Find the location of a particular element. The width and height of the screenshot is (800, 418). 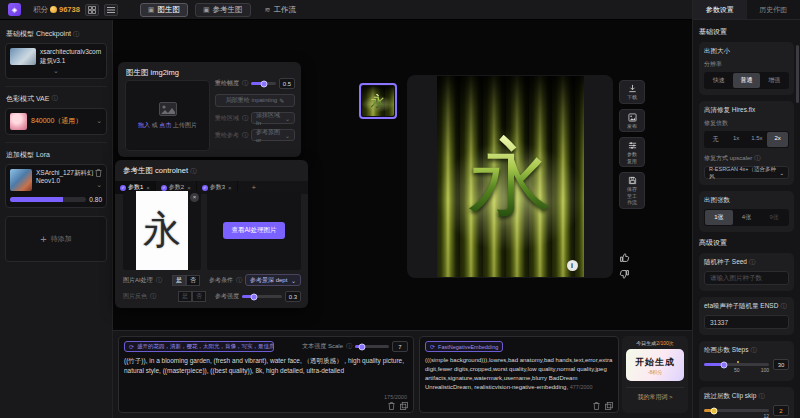

scrollbar-thumb is located at coordinates (798, 74).